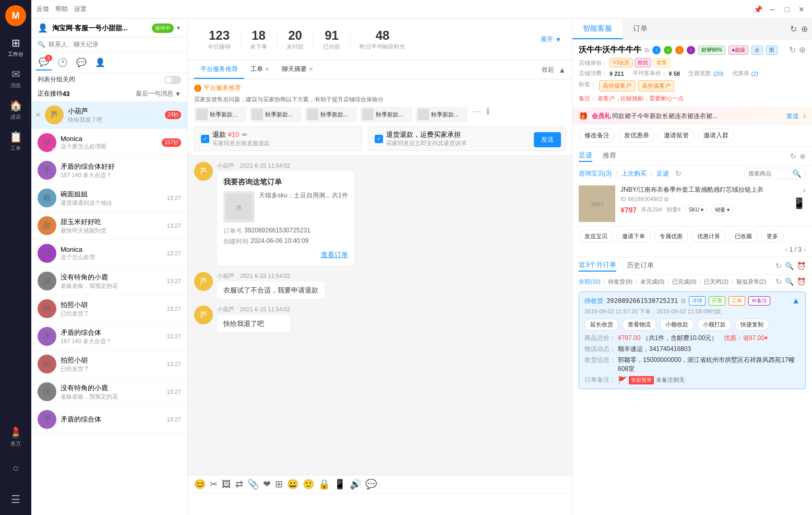 The width and height of the screenshot is (812, 515). What do you see at coordinates (722, 210) in the screenshot?
I see `sales-dropdown: 销量 ▾` at bounding box center [722, 210].